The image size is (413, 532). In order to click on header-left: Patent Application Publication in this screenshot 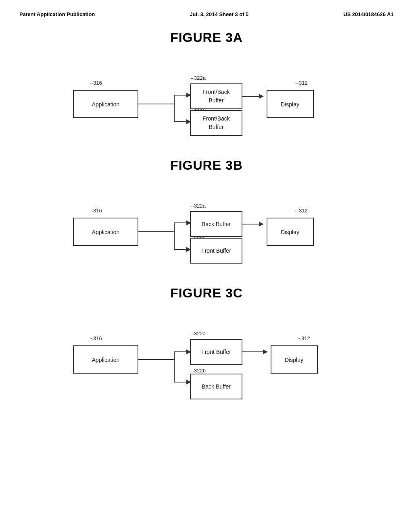, I will do `click(57, 15)`.